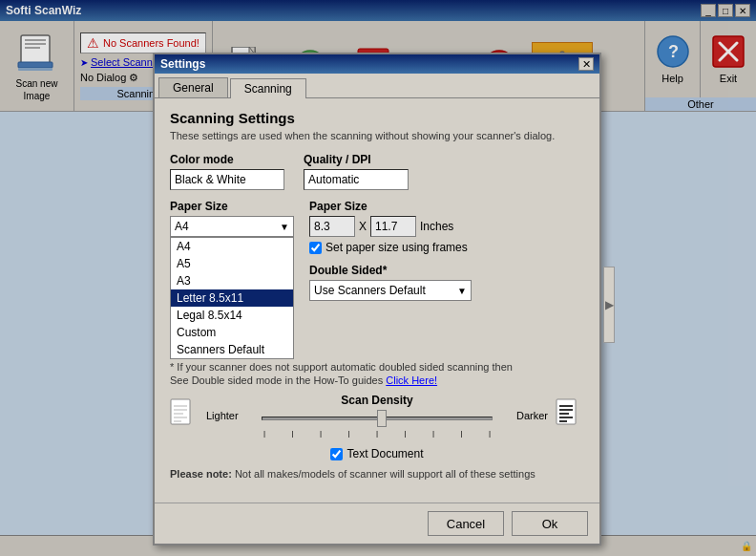 The image size is (756, 556). Describe the element at coordinates (370, 290) in the screenshot. I see `double-sided-value: Use Scanners Default` at that location.